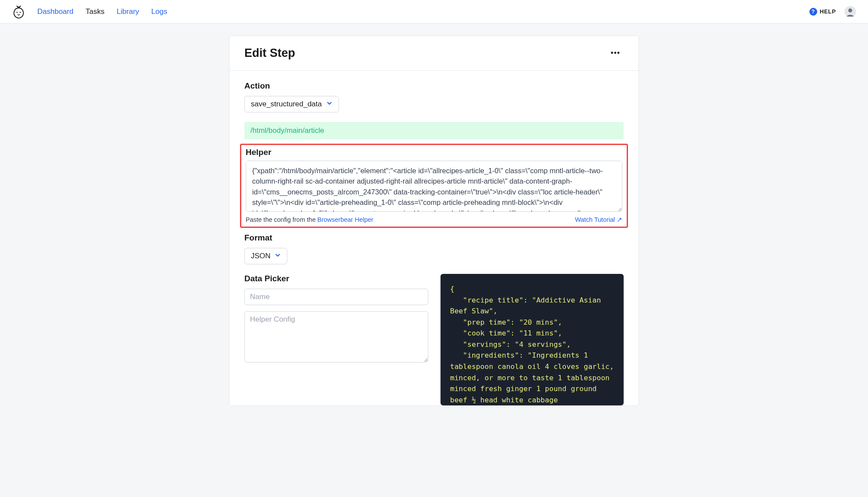  What do you see at coordinates (828, 11) in the screenshot?
I see `help-label: HELP` at bounding box center [828, 11].